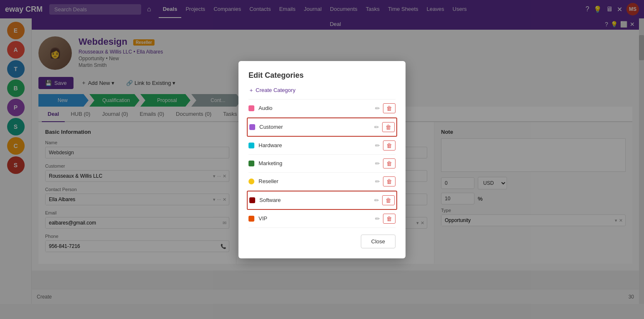 This screenshot has width=644, height=319. Describe the element at coordinates (251, 181) in the screenshot. I see `reseller-color` at that location.